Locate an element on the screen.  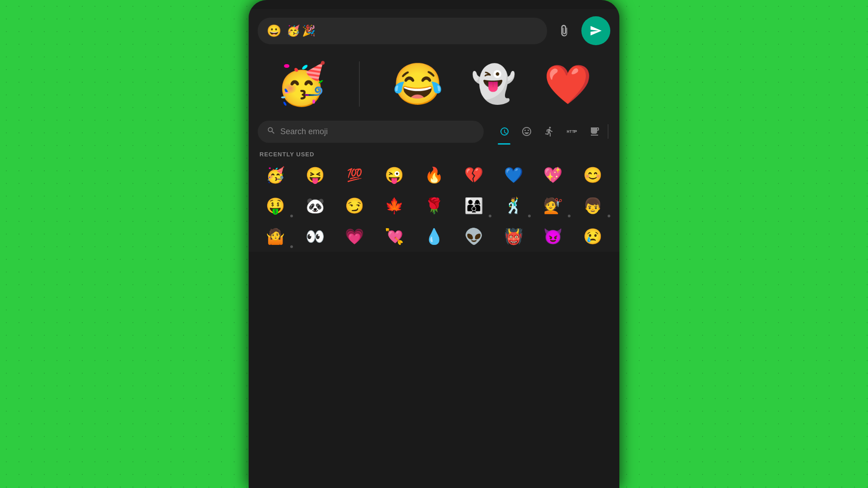
tab-recent is located at coordinates (504, 131).